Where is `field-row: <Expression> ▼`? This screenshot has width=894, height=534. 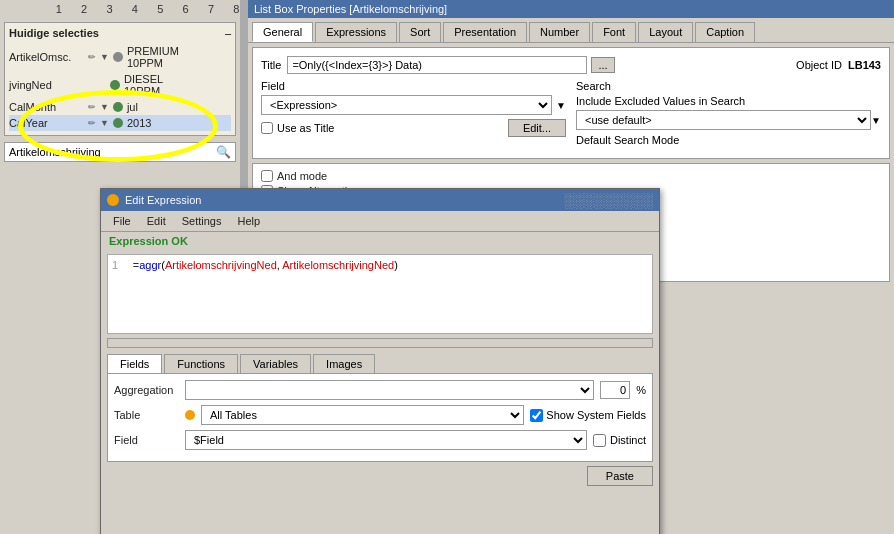 field-row: <Expression> ▼ is located at coordinates (414, 105).